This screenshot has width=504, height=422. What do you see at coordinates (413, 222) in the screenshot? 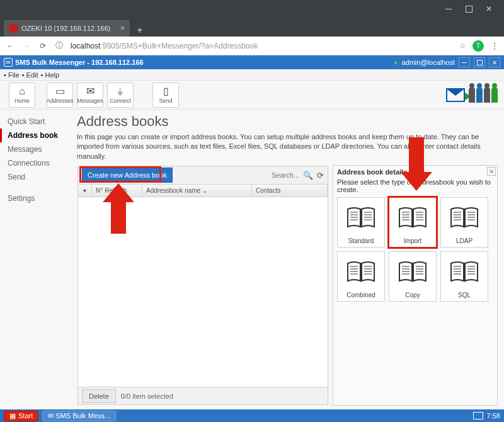
I see `addressbook-type-import: Import` at bounding box center [413, 222].